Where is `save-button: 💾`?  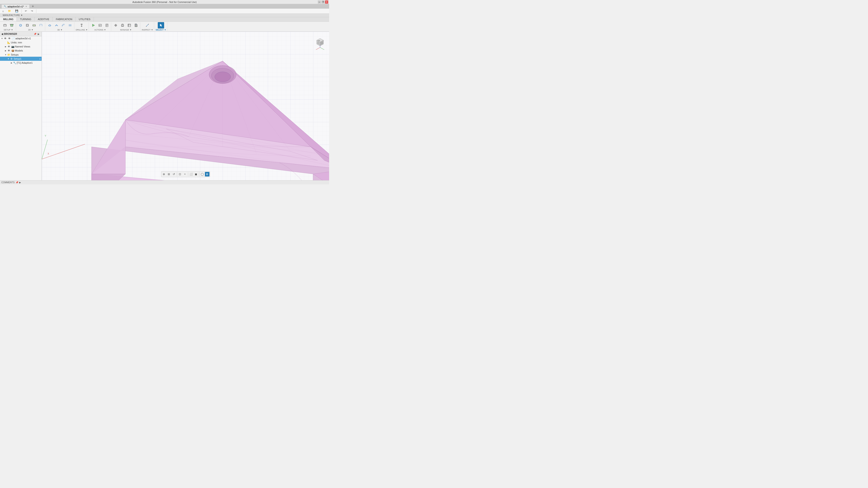
save-button: 💾 is located at coordinates (17, 11).